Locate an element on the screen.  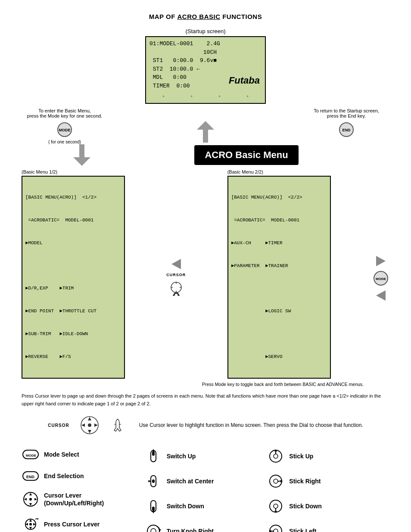
legend-turn-knob-right: Turn Knob Right is located at coordinates (206, 526).